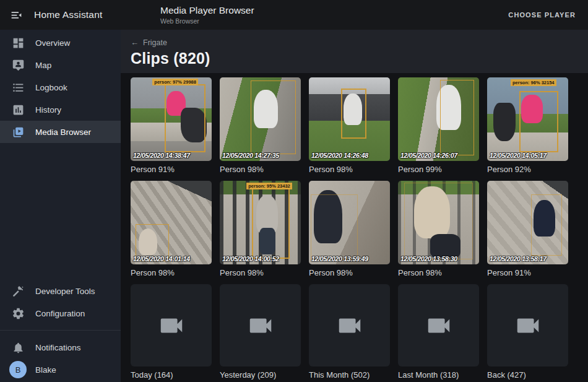  Describe the element at coordinates (429, 259) in the screenshot. I see `clip-timestamp: 12/05/2020 13:58:30` at that location.